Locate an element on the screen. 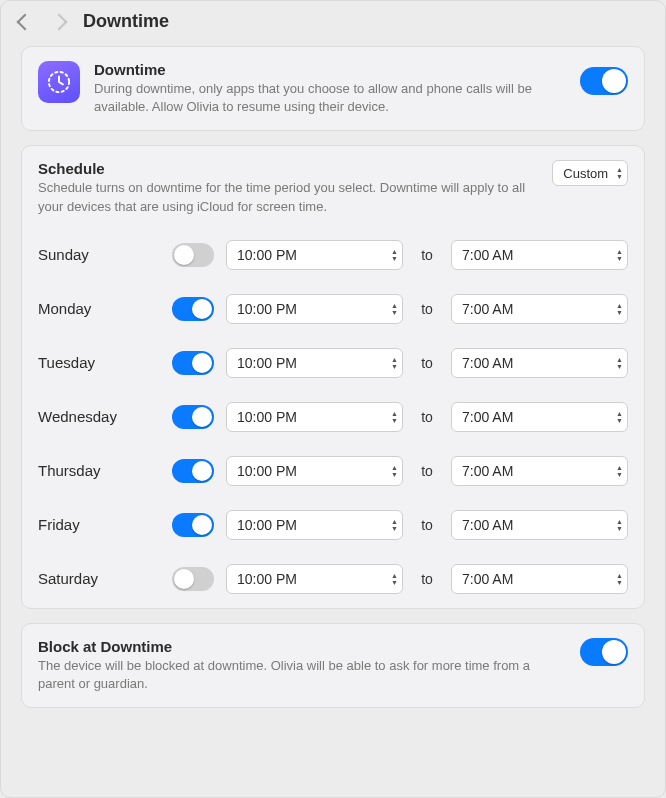  day-row: Sunday 10:00 PM ▲▼ to 7:00 AM ▲▼ is located at coordinates (333, 255).